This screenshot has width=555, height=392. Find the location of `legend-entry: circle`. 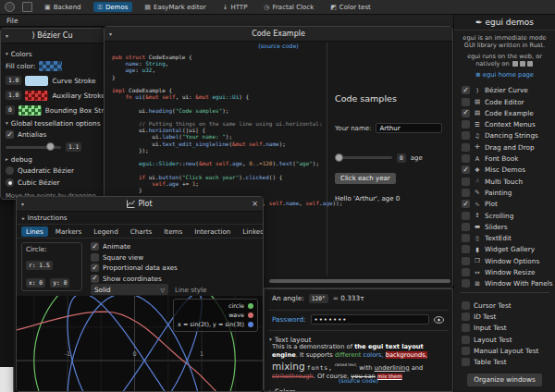

legend-entry: circle is located at coordinates (216, 306).